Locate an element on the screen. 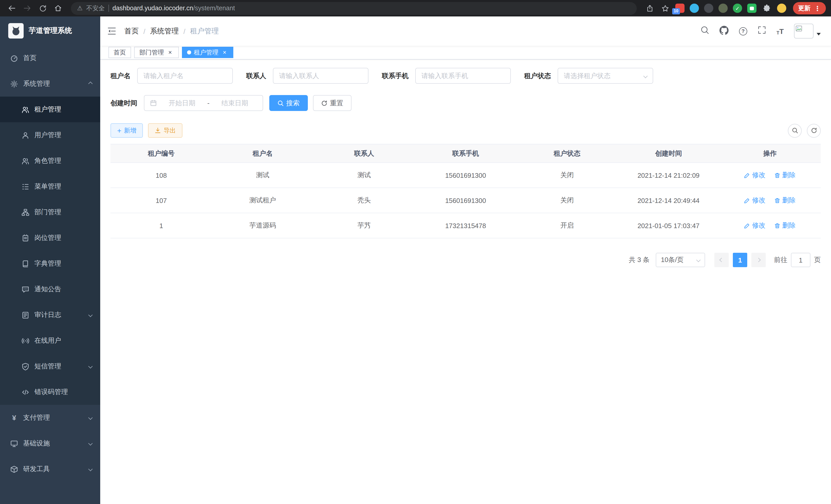 The image size is (831, 504). badge-icon is located at coordinates (26, 238).